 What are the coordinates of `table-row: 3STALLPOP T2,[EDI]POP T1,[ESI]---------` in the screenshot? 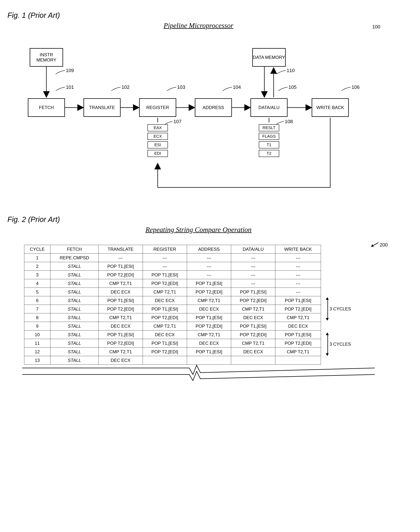 It's located at (173, 275).